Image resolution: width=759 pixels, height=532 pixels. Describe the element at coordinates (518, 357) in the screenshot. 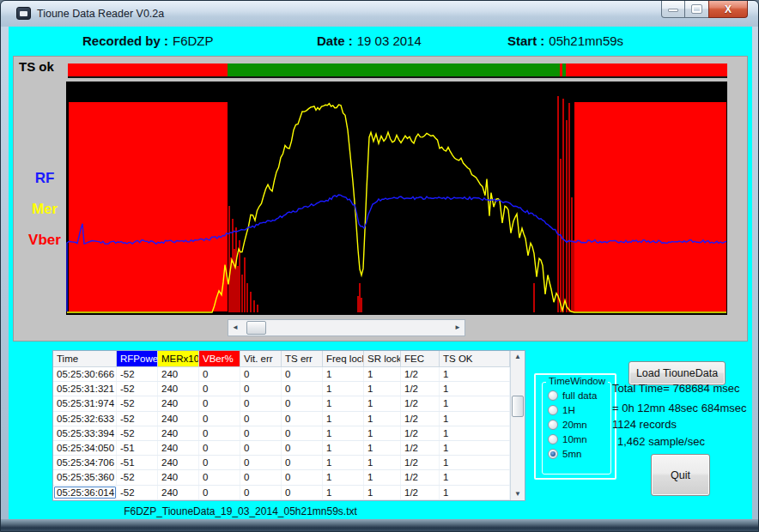

I see `scroll-up-icon: ▲` at that location.